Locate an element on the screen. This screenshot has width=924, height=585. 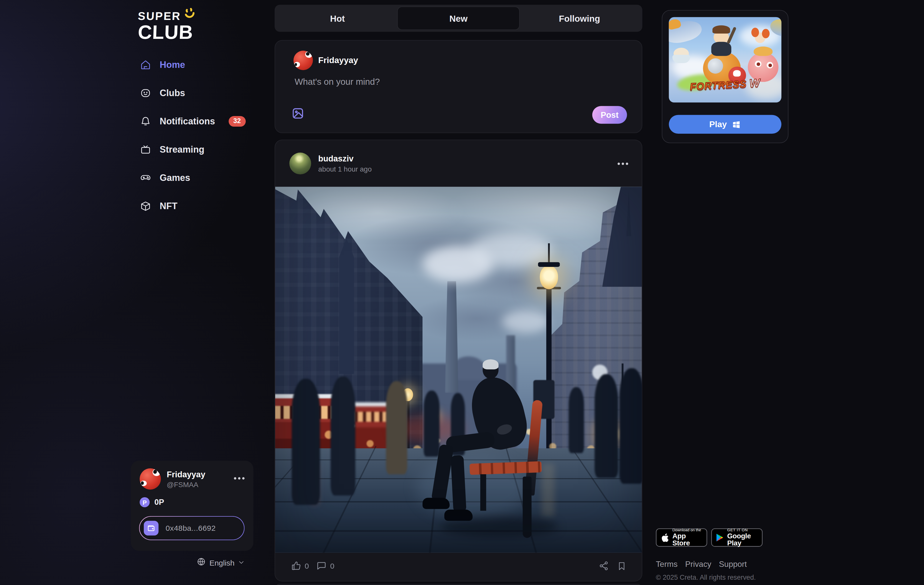
support-link: Support is located at coordinates (733, 564).